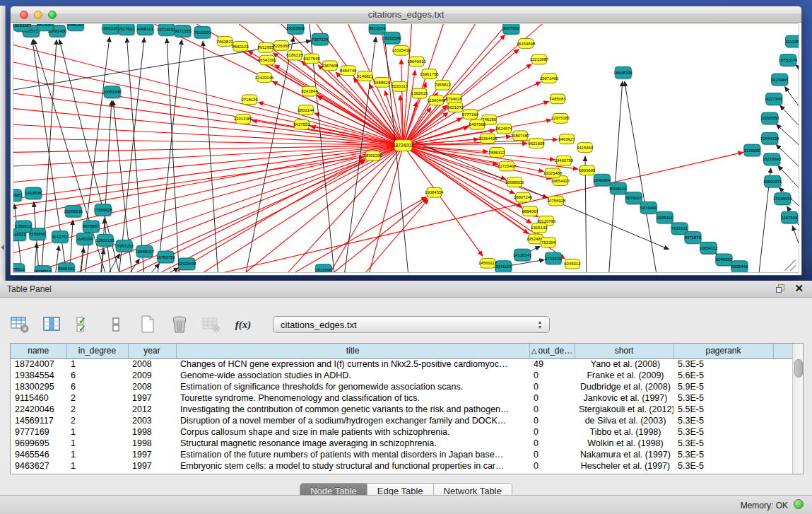  Describe the element at coordinates (780, 288) in the screenshot. I see `float-panel-icon` at that location.